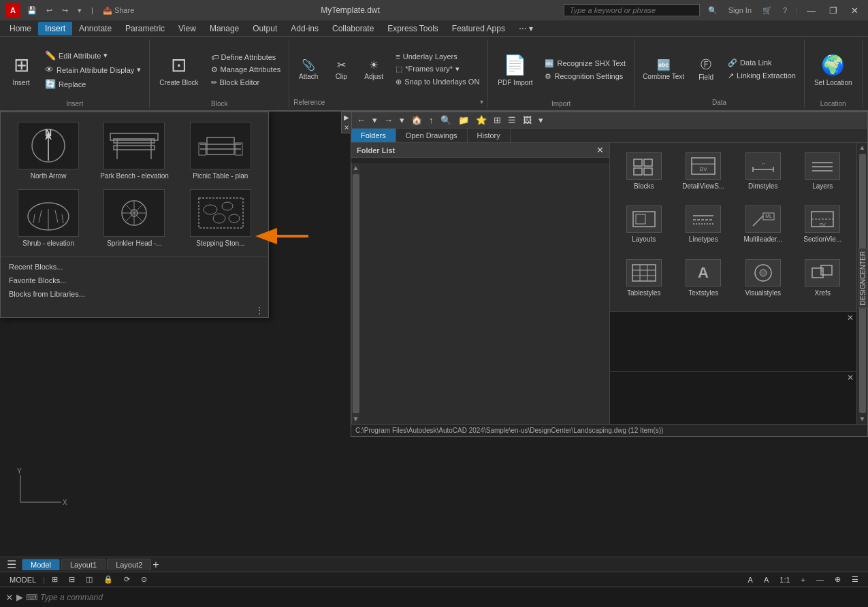  What do you see at coordinates (706, 69) in the screenshot?
I see `field-btn: Ⓕ Field` at bounding box center [706, 69].